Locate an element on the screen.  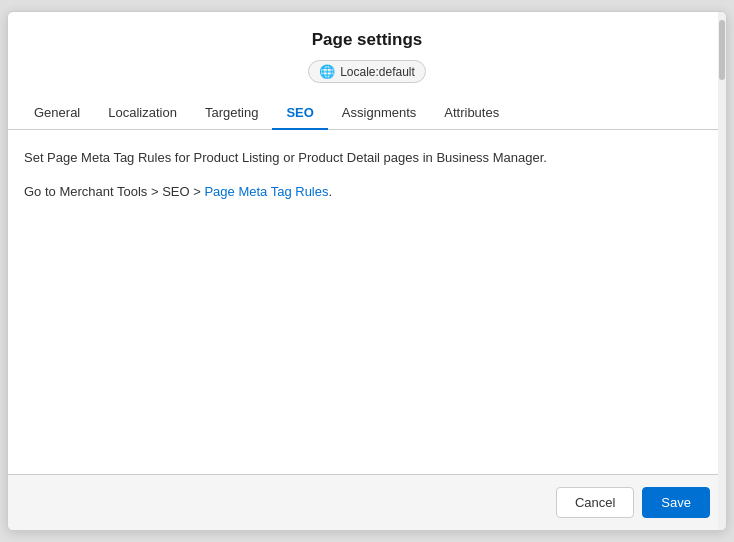
page-meta-tag-rules-link: Page Meta Tag Rules is located at coordinates (266, 192).